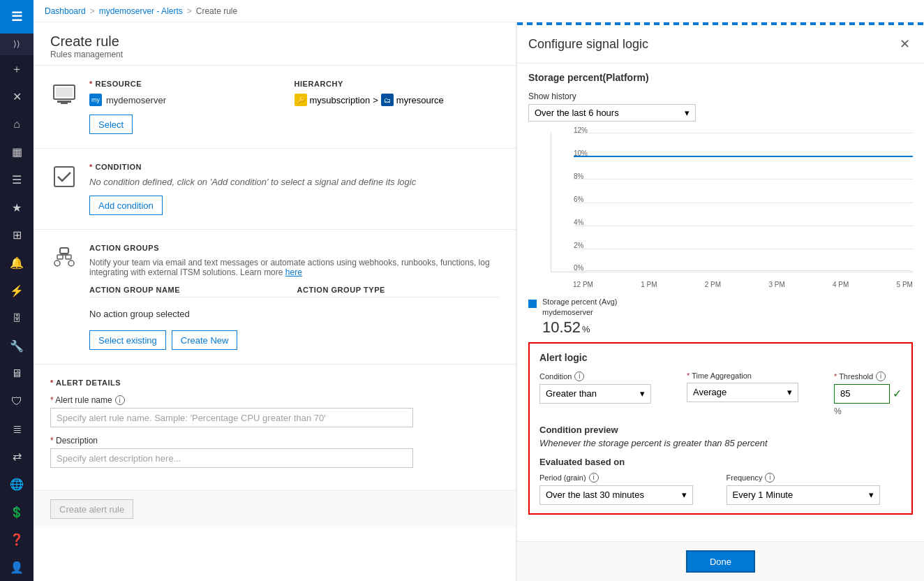 The height and width of the screenshot is (581, 924). What do you see at coordinates (17, 124) in the screenshot?
I see `sidebar-item-home: ⌂` at bounding box center [17, 124].